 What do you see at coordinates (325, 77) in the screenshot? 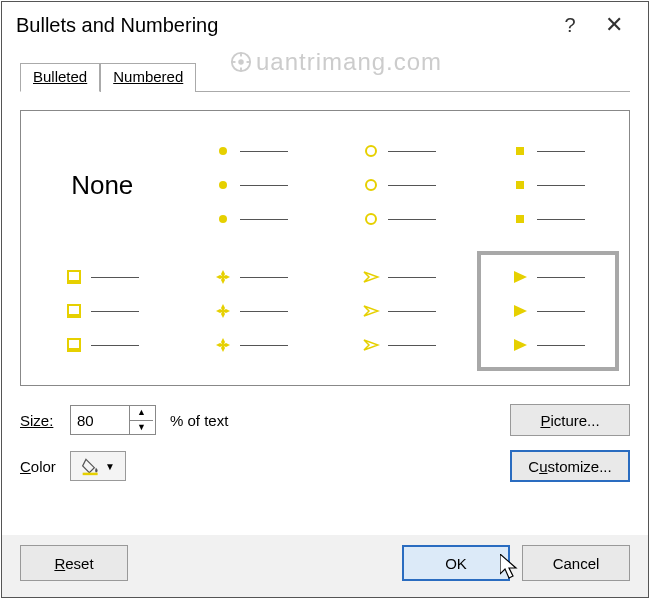
I see `tab-strip: Bulleted Numbered` at bounding box center [325, 77].